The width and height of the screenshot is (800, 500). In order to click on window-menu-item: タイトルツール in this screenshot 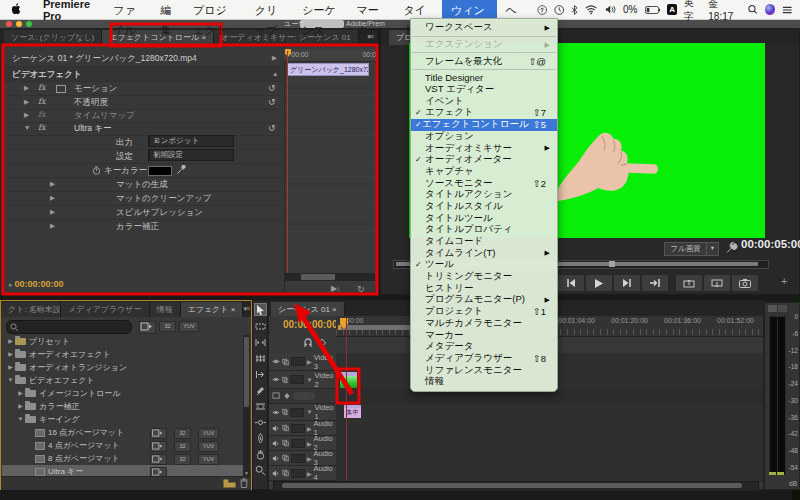, I will do `click(484, 218)`.